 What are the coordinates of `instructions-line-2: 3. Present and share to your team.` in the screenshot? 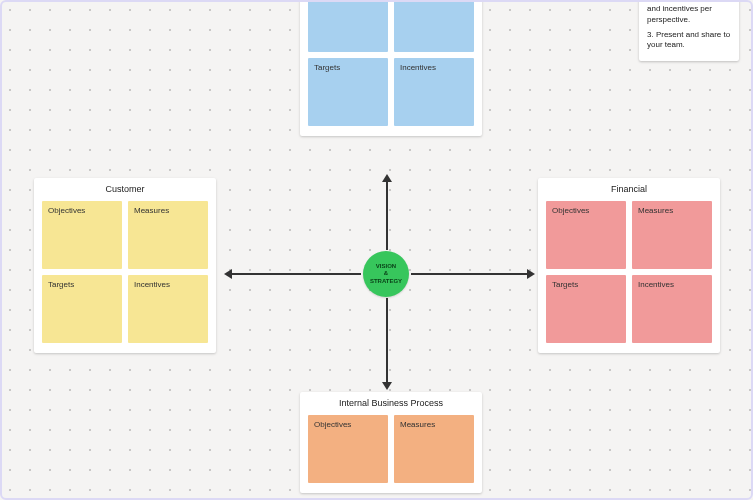 It's located at (689, 41).